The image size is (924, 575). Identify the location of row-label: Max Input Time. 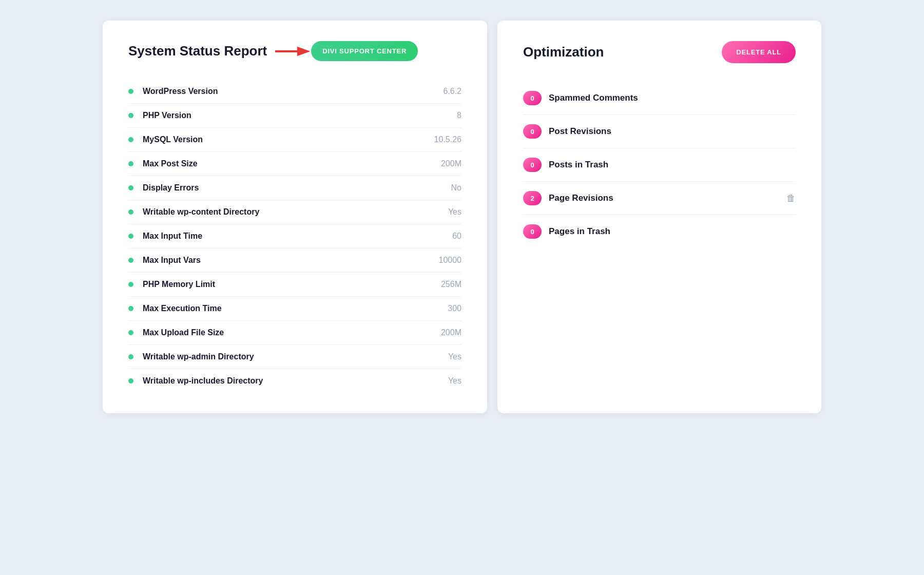
(298, 236).